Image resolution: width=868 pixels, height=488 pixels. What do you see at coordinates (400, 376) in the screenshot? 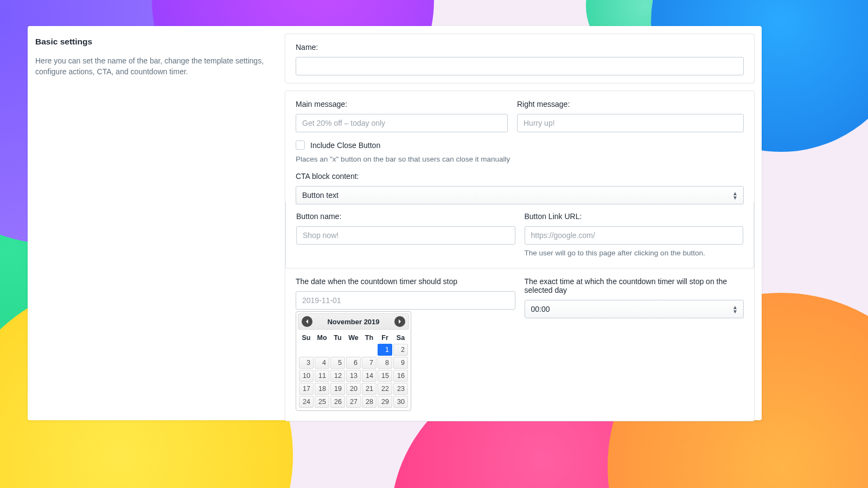
I see `datepicker-day: 16` at bounding box center [400, 376].